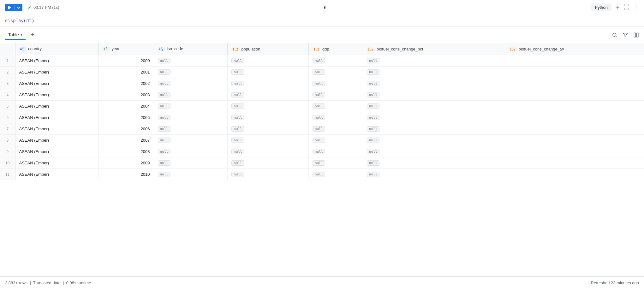 The image size is (644, 289). What do you see at coordinates (33, 21) in the screenshot?
I see `code-paren-close: )` at bounding box center [33, 21].